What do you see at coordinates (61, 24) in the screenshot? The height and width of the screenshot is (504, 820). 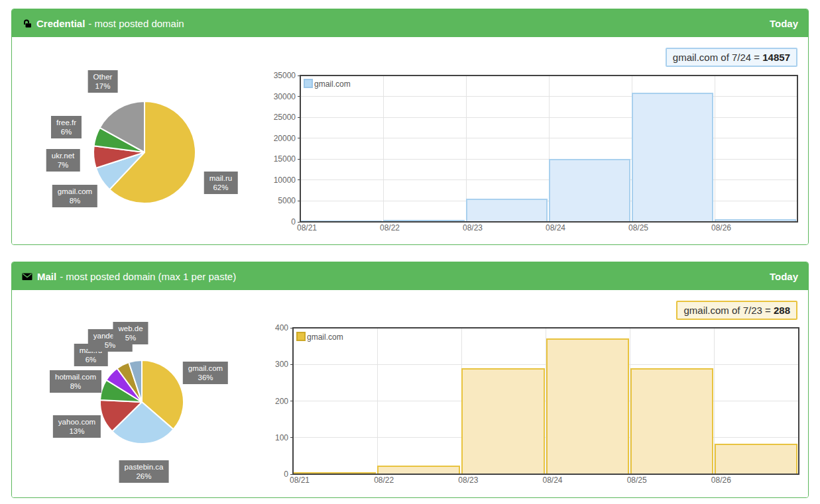 I see `panel-title: Credential` at bounding box center [61, 24].